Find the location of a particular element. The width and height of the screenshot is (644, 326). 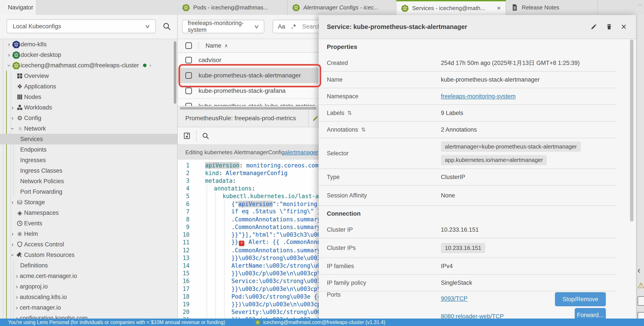

sidebar-item-custom-resources: ›Custom Resources is located at coordinates (88, 255).